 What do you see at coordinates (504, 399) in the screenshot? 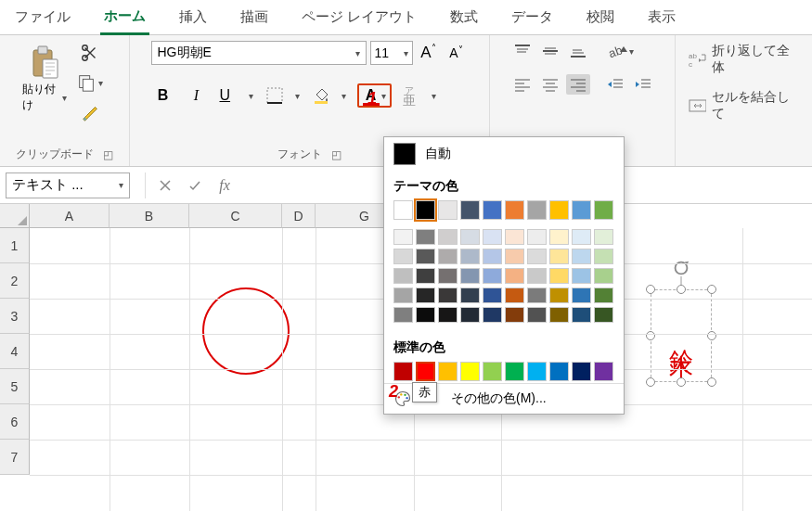
I see `more-colors-item: 赤 その他の色(M)...` at bounding box center [504, 399].